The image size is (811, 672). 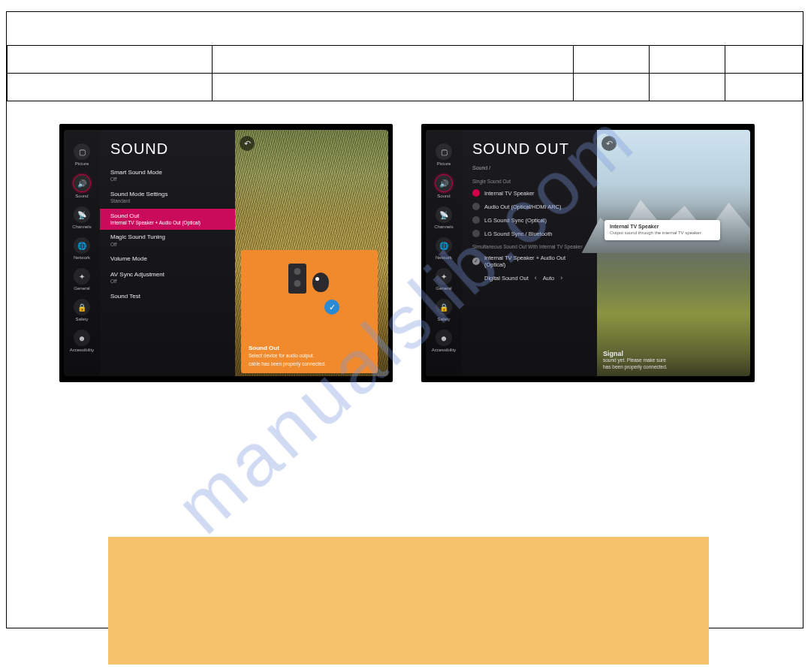 What do you see at coordinates (529, 206) in the screenshot?
I see `option-audio-out-optical: Audio Out (Optical/HDMI ARC)` at bounding box center [529, 206].